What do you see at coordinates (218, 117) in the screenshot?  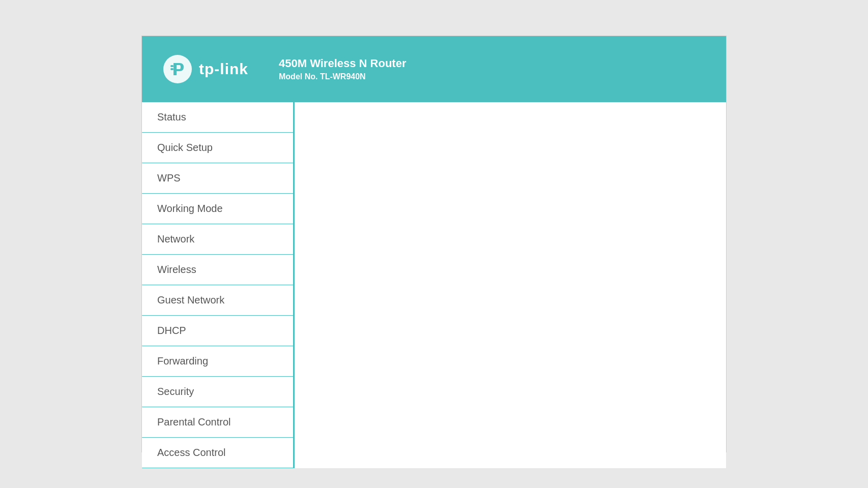 I see `sidebar-item-status: Status` at bounding box center [218, 117].